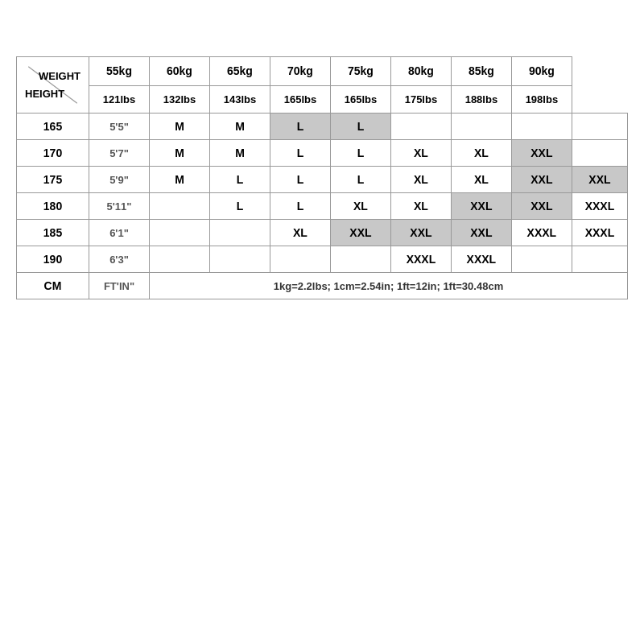  What do you see at coordinates (481, 206) in the screenshot?
I see `cell-3-5: XXL` at bounding box center [481, 206].